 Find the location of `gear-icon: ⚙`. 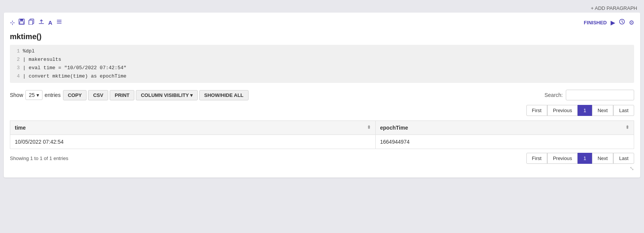

gear-icon: ⚙ is located at coordinates (631, 23).